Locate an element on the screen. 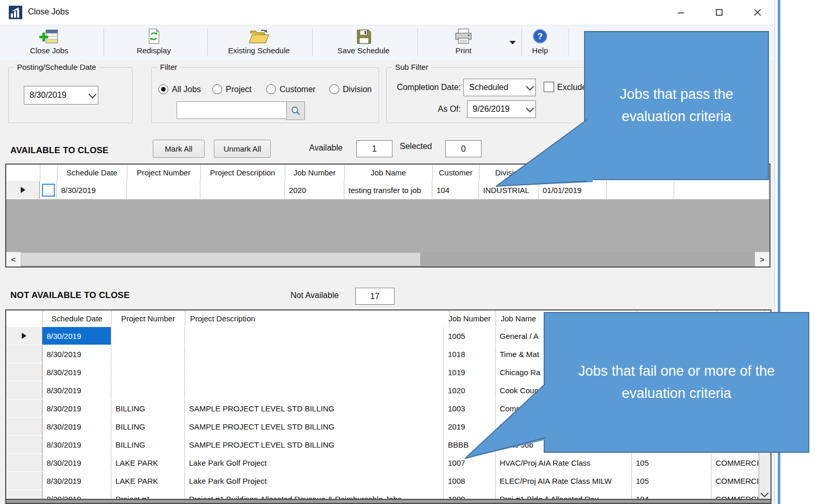  scroll-down-button is located at coordinates (764, 494).